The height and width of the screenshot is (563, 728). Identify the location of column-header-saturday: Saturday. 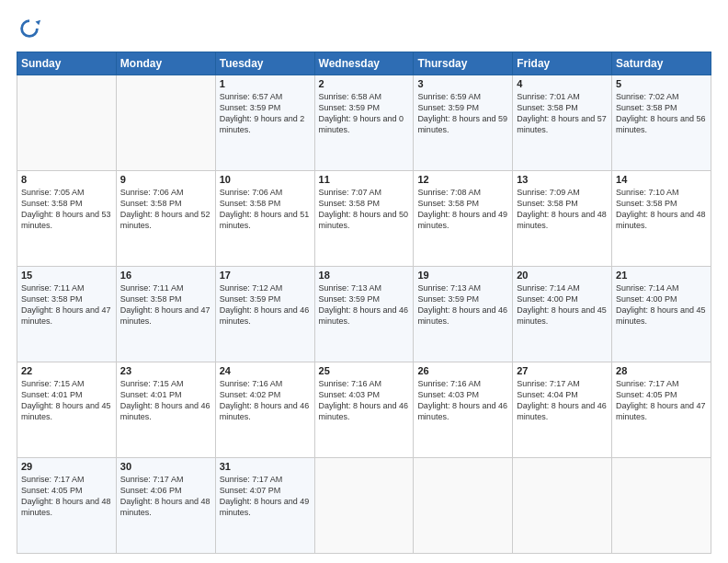
(662, 64).